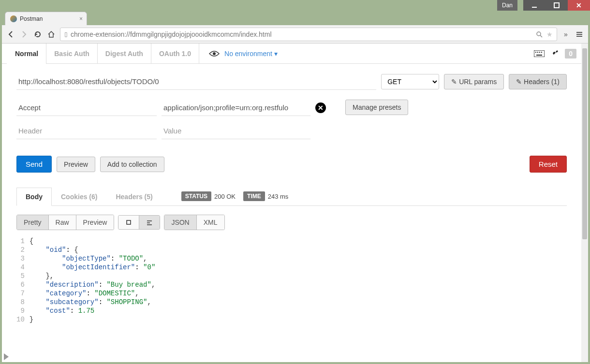 This screenshot has width=590, height=364. Describe the element at coordinates (542, 82) in the screenshot. I see `headers-toggle-label: Headers (1)` at that location.